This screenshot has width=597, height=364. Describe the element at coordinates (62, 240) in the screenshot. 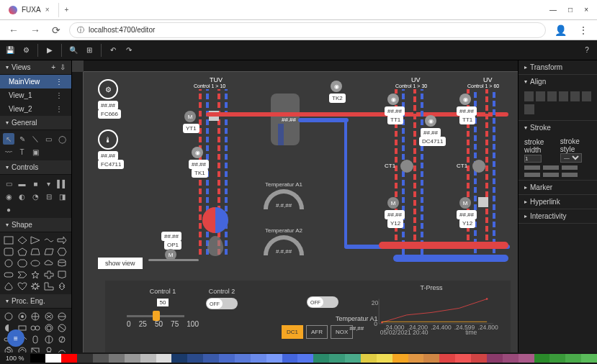

I see `shape-arrow` at that location.